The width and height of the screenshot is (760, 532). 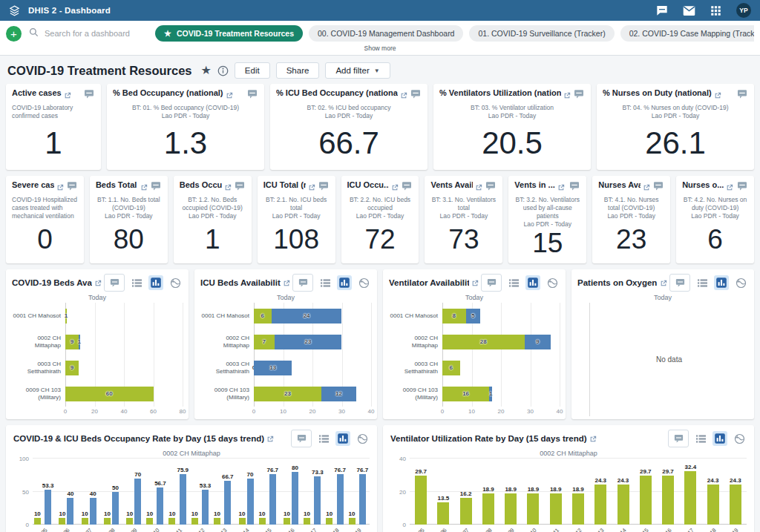 What do you see at coordinates (335, 491) in the screenshot?
I see `bar-group: 1076.7` at bounding box center [335, 491].